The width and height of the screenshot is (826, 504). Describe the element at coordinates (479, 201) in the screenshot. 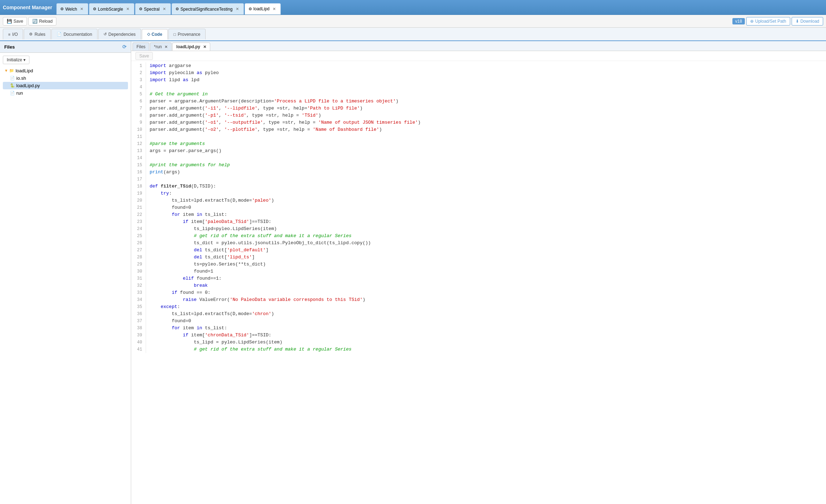

I see `code-line-20: 20 ts_list=lpd.extractTs(D,mode='paleo')` at that location.